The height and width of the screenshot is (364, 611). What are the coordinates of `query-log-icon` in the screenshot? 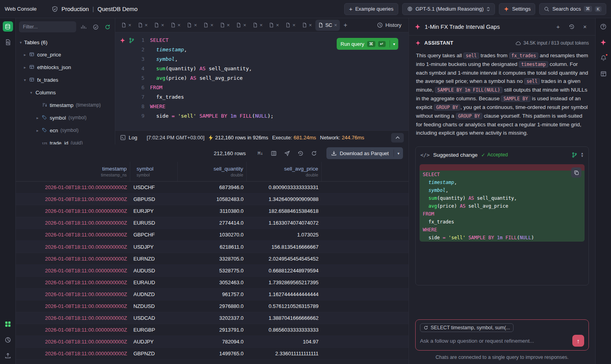 It's located at (8, 42).